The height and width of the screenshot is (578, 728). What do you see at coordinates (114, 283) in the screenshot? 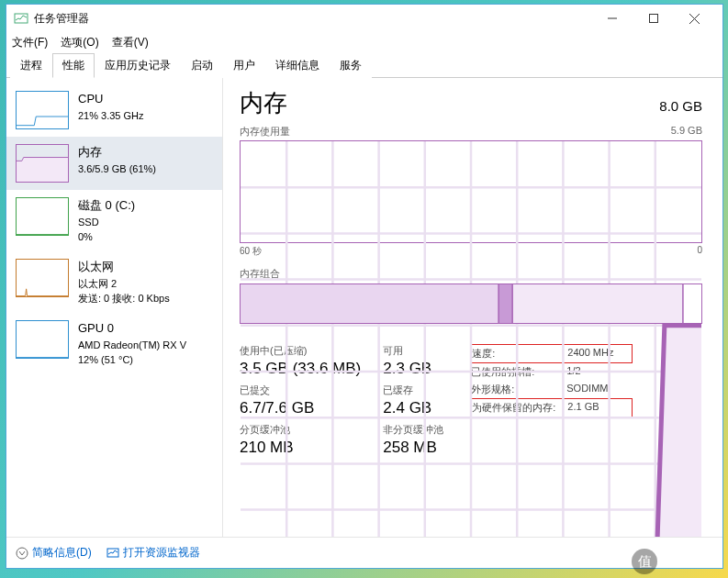
I see `sidebar-item-: 以太网以太网 2发送: 0 接收: 0 Kbps` at bounding box center [114, 283].